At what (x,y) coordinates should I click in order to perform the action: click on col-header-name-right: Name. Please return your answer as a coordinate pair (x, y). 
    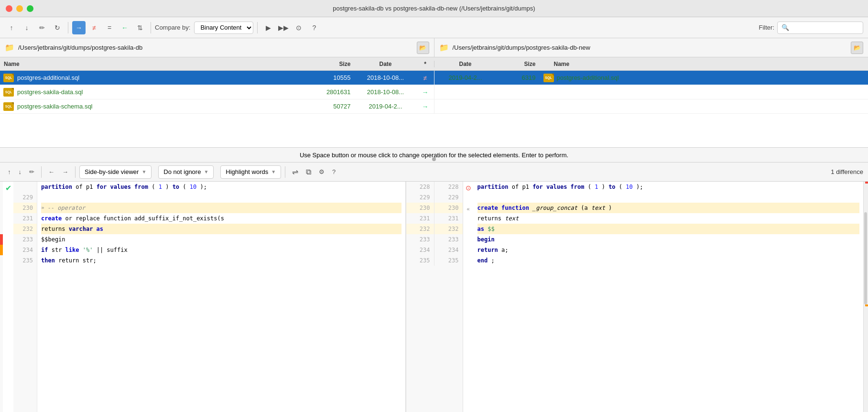
    Looking at the image, I should click on (704, 64).